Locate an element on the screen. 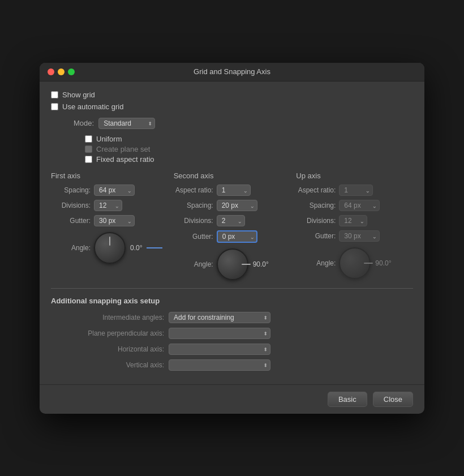  second-angle-value: 90.0° is located at coordinates (261, 264).